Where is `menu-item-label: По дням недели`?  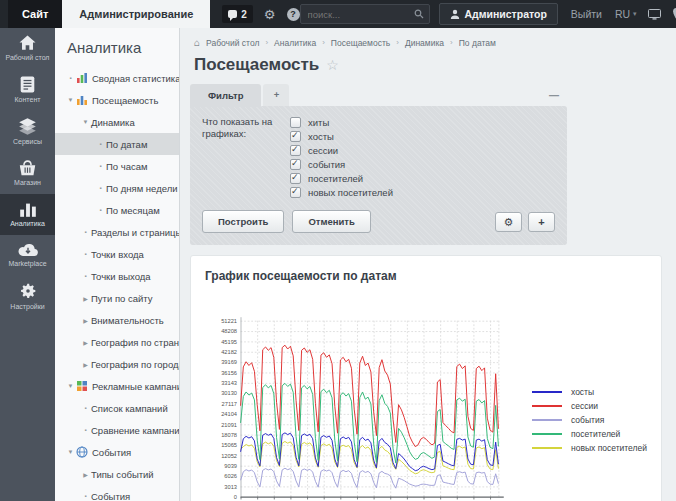 menu-item-label: По дням недели is located at coordinates (142, 188).